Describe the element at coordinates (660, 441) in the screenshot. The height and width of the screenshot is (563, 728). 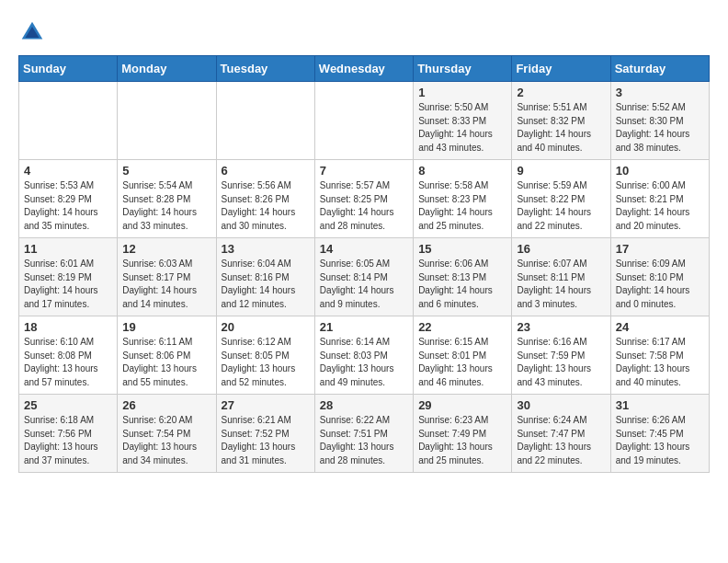
I see `day-info: Sunrise: 6:26 AM Sunset: 7:45 PM Dayligh…` at that location.